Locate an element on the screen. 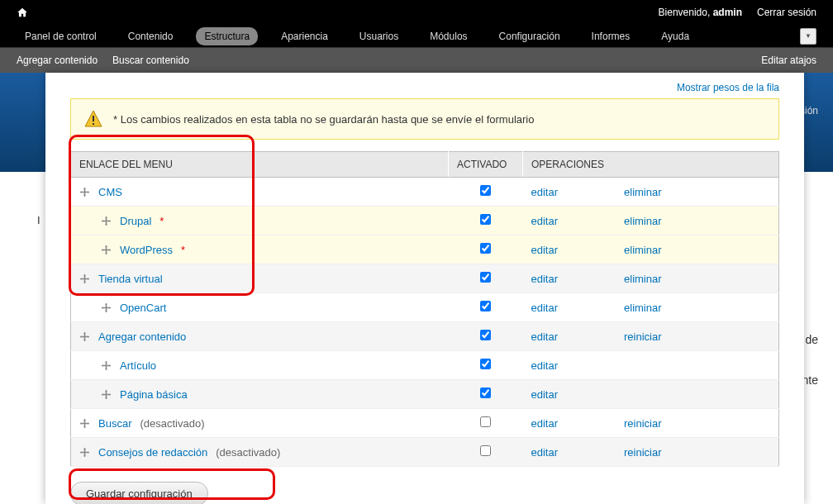 The width and height of the screenshot is (833, 504). shortcut-bar: Agregar contenido Buscar contenido Edita… is located at coordinates (416, 60).